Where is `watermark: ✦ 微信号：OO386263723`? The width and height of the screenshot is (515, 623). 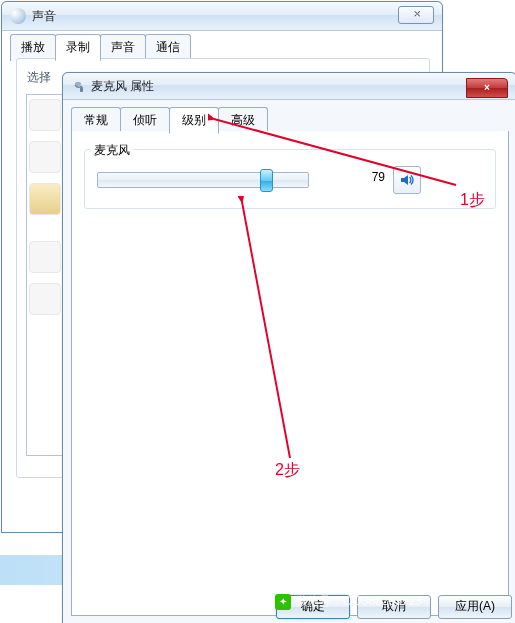 watermark: ✦ 微信号：OO386263723 is located at coordinates (348, 602).